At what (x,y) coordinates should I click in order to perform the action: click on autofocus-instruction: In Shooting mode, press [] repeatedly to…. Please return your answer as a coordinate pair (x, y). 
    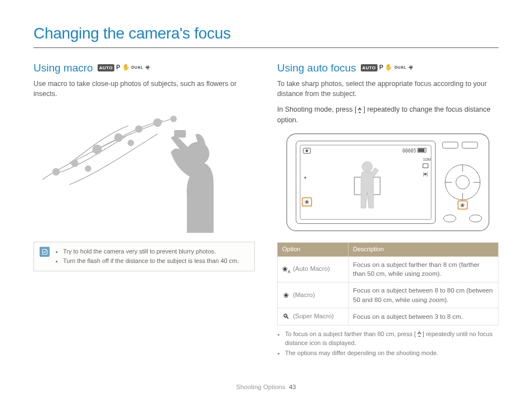
    Looking at the image, I should click on (388, 114).